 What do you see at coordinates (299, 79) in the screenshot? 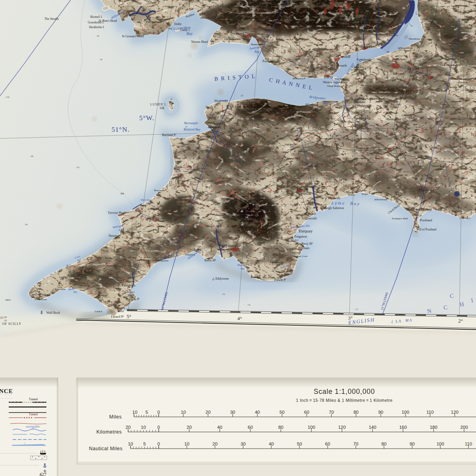
I see `svg-text: Breaksea Pᵗ` at bounding box center [299, 79].